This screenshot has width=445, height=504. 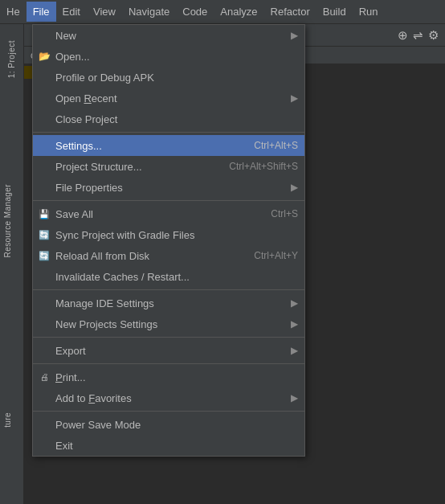 What do you see at coordinates (169, 98) in the screenshot?
I see `menu-item-open-recent: Open Recent ▶` at bounding box center [169, 98].